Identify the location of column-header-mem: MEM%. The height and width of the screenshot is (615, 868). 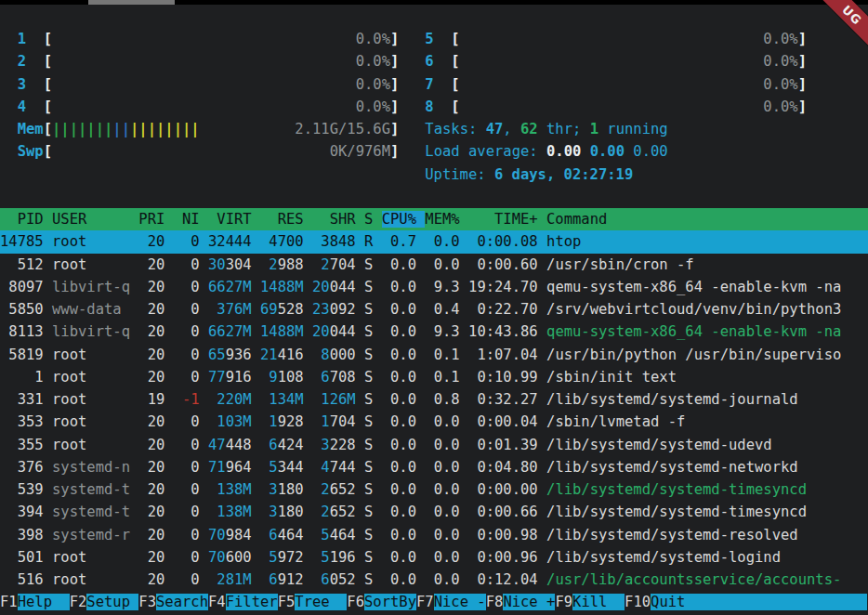
(446, 219).